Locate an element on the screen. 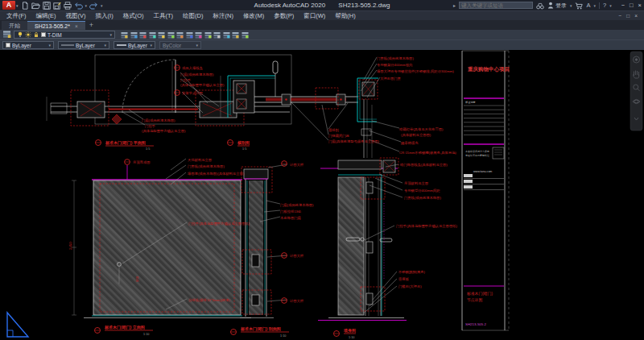  drawing-annotation: SH213-505.2 is located at coordinates (476, 324).